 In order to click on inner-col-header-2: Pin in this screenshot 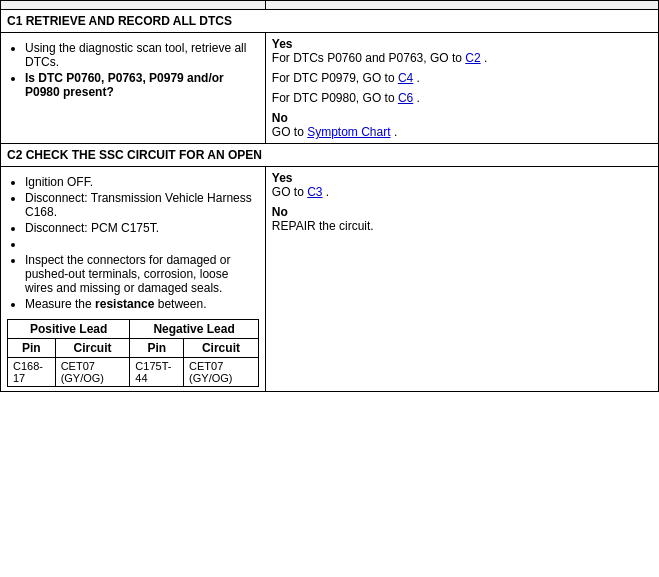, I will do `click(157, 348)`.